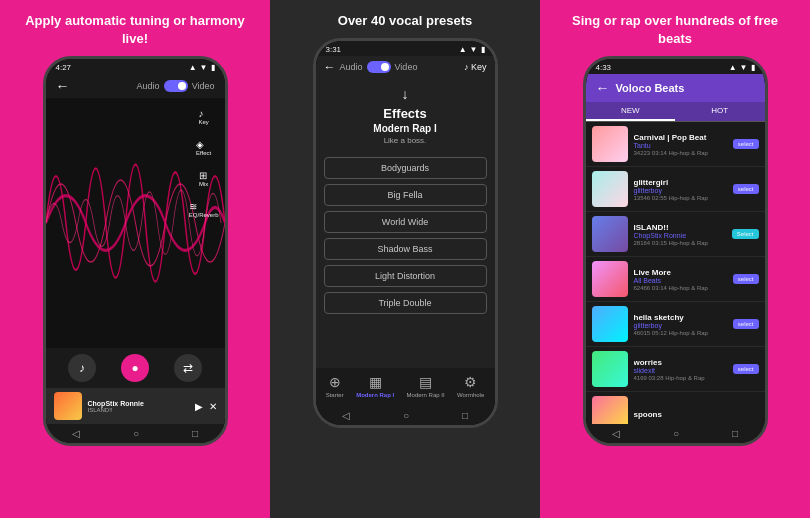 This screenshot has height=518, width=810. Describe the element at coordinates (136, 406) in the screenshot. I see `now-playing: ChopStix Ronnie ISLAND!! ▶ ✕` at that location.